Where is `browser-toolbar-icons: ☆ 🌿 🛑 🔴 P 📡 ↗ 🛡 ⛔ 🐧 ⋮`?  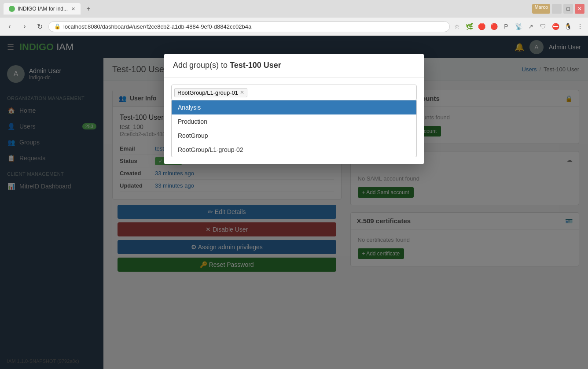
browser-toolbar-icons: ☆ 🌿 🛑 🔴 P 📡 ↗ 🛡 ⛔ 🐧 ⋮ is located at coordinates (518, 26).